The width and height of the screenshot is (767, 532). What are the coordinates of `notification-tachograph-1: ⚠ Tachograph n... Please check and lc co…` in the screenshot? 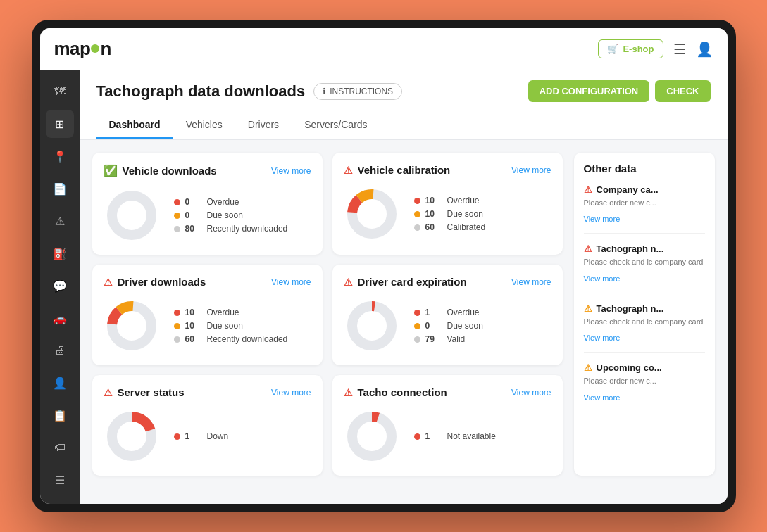 It's located at (644, 268).